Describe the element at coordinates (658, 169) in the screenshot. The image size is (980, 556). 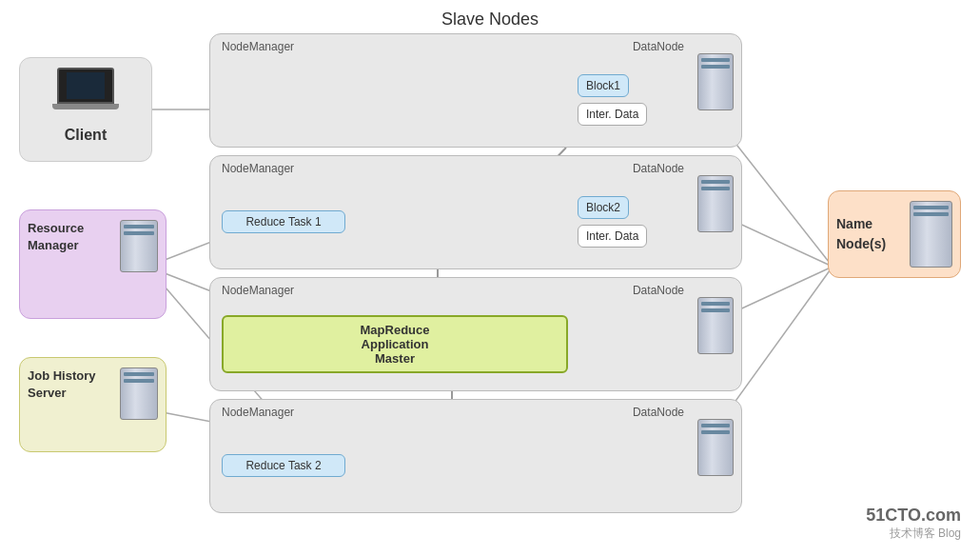
I see `node2-datanode-label: DataNode` at that location.